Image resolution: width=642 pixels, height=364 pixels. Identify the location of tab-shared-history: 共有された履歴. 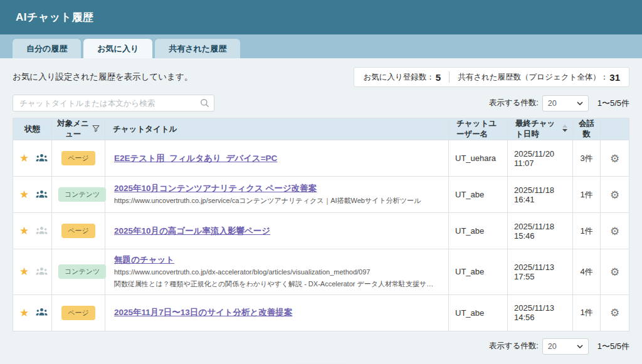
(197, 49).